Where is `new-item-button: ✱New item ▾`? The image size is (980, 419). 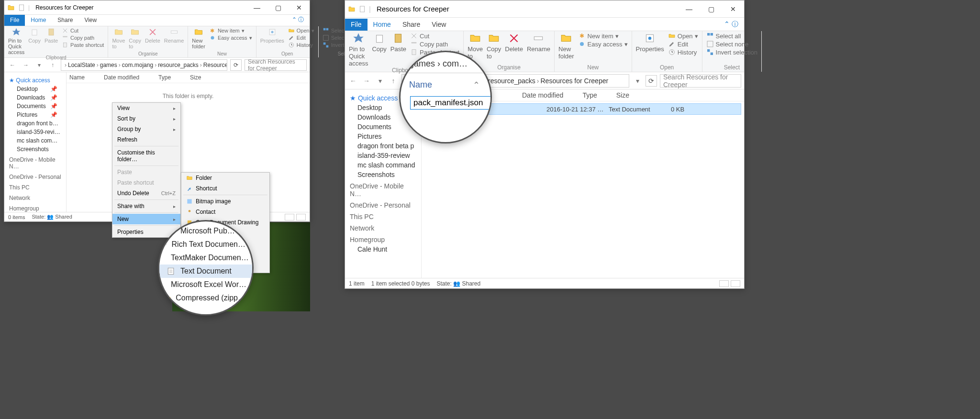 new-item-button: ✱New item ▾ is located at coordinates (603, 36).